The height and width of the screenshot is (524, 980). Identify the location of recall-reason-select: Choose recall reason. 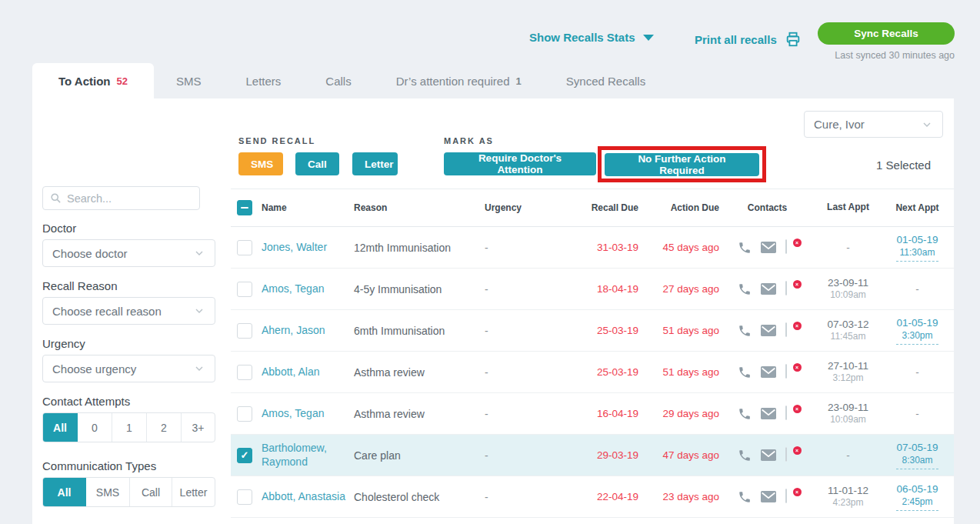
(129, 311).